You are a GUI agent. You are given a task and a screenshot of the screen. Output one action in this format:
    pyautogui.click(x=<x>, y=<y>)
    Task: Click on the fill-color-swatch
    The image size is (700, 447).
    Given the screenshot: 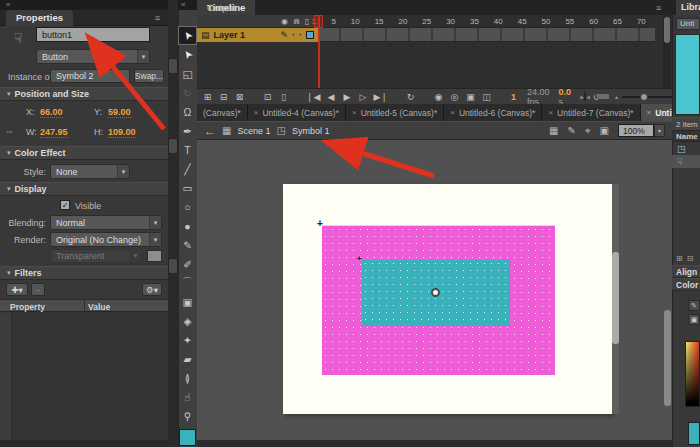 What is the action you would take?
    pyautogui.click(x=188, y=438)
    